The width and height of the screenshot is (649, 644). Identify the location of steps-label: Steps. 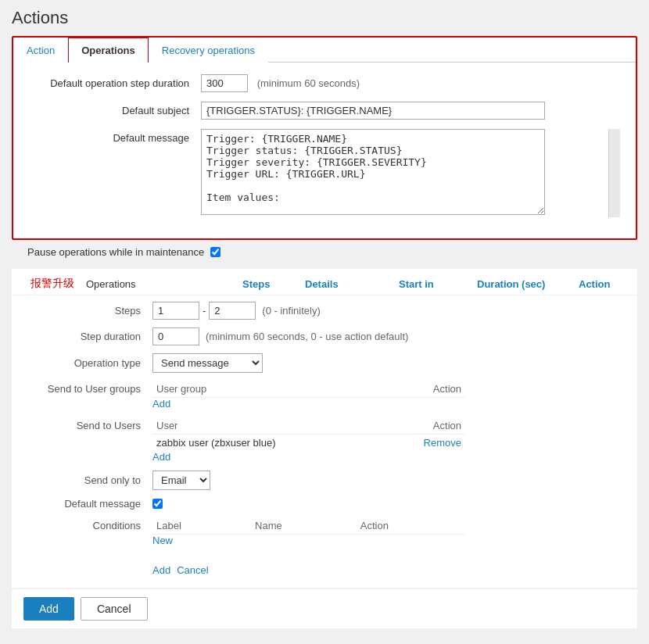
(82, 311).